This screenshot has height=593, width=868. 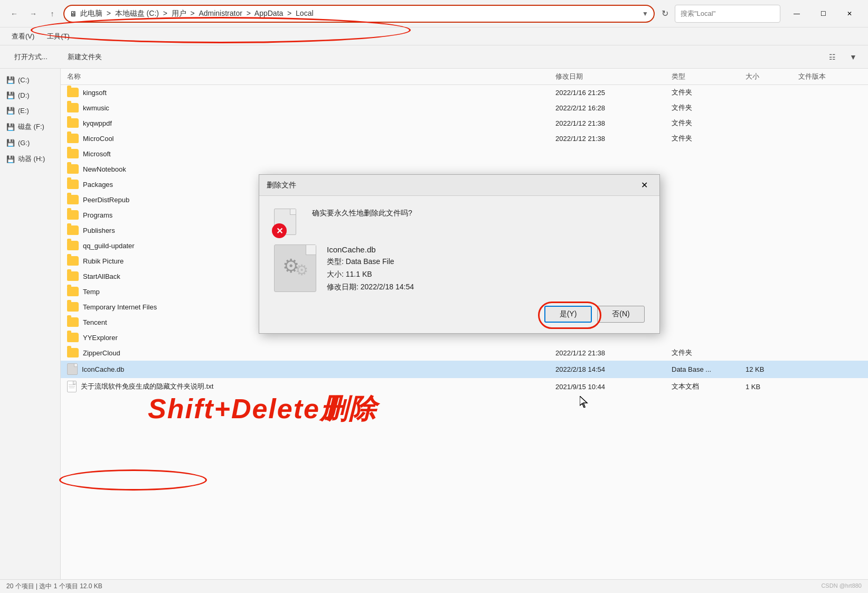 I want to click on file-modified: 2022/1/16 21:25, so click(x=614, y=93).